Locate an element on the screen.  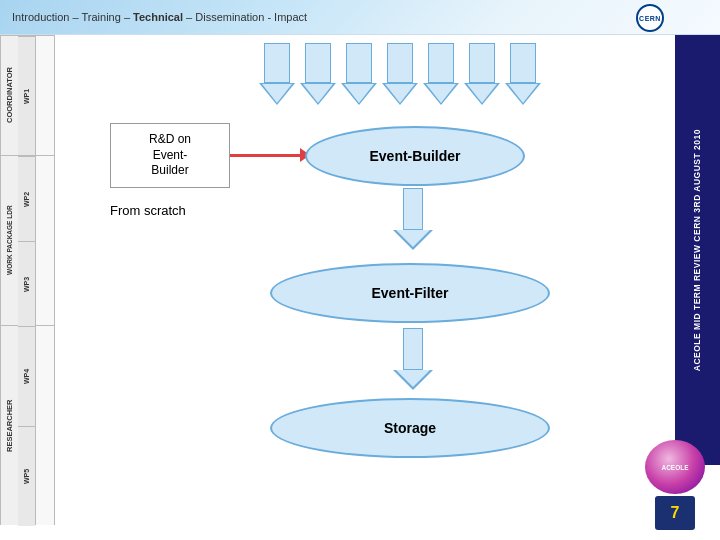
right-banner: ACEOLE MID TERM REVIEW CERN 3RD AUGUST 2… is located at coordinates (698, 250).